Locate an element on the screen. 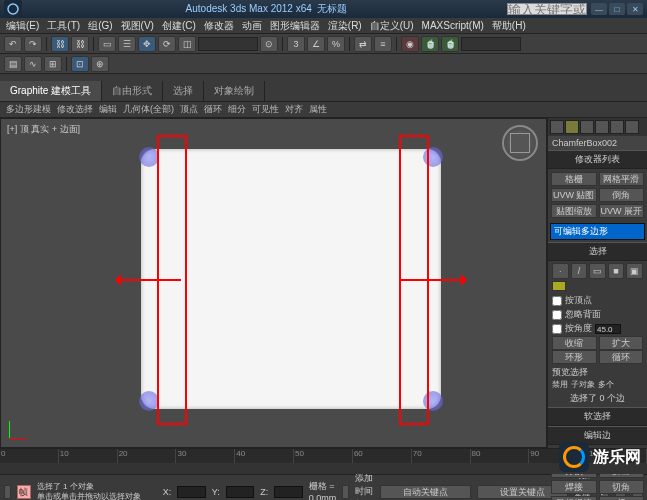  ring-button: 环形 is located at coordinates (574, 357).